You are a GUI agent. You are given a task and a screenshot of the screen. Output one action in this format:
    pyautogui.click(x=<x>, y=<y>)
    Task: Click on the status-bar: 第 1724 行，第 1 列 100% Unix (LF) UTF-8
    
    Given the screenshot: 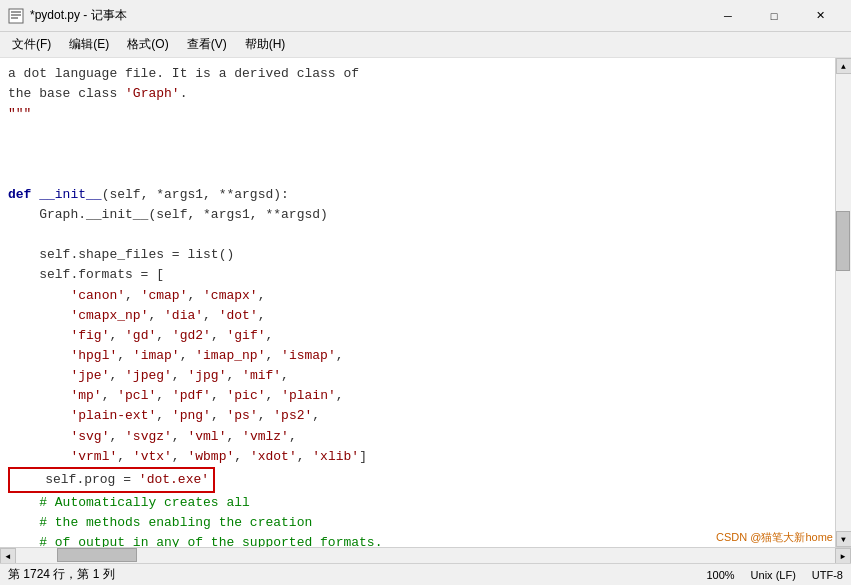 What is the action you would take?
    pyautogui.click(x=426, y=574)
    